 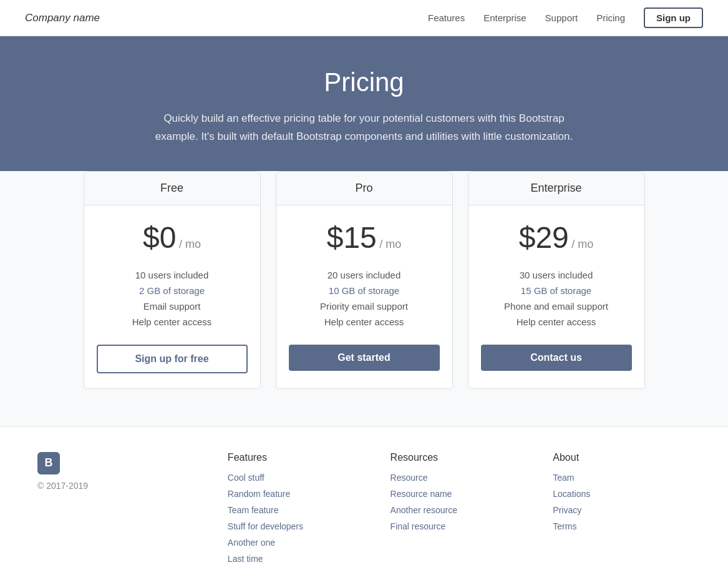 What do you see at coordinates (621, 478) in the screenshot?
I see `list-item: Team` at bounding box center [621, 478].